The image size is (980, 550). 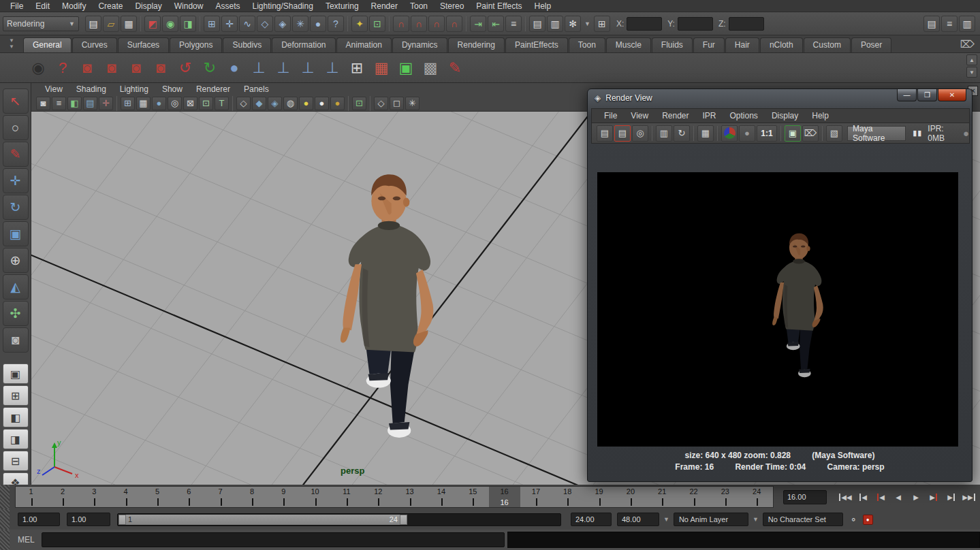 What do you see at coordinates (478, 24) in the screenshot?
I see `input-connections-icon: ⇥` at bounding box center [478, 24].